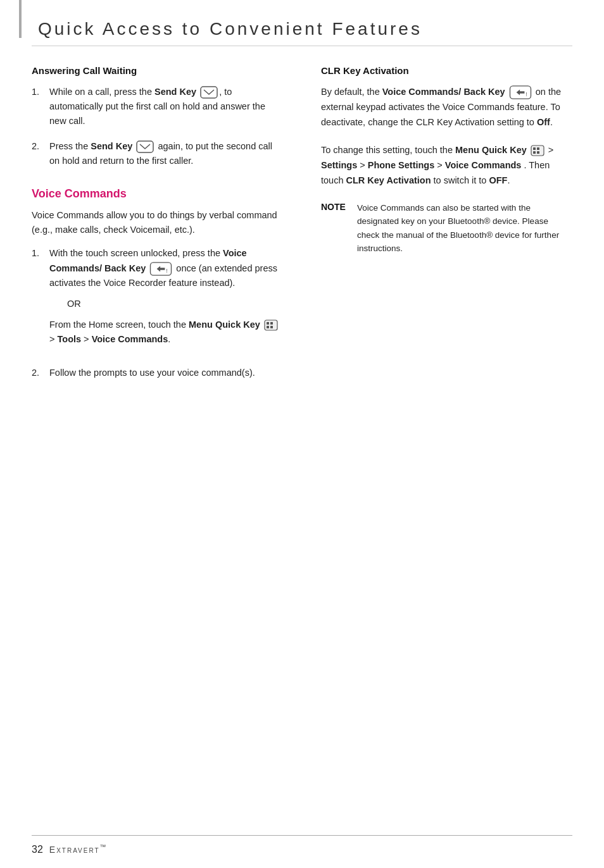  Describe the element at coordinates (157, 373) in the screenshot. I see `list-item: 2. Follow the prompts to use your voice …` at that location.